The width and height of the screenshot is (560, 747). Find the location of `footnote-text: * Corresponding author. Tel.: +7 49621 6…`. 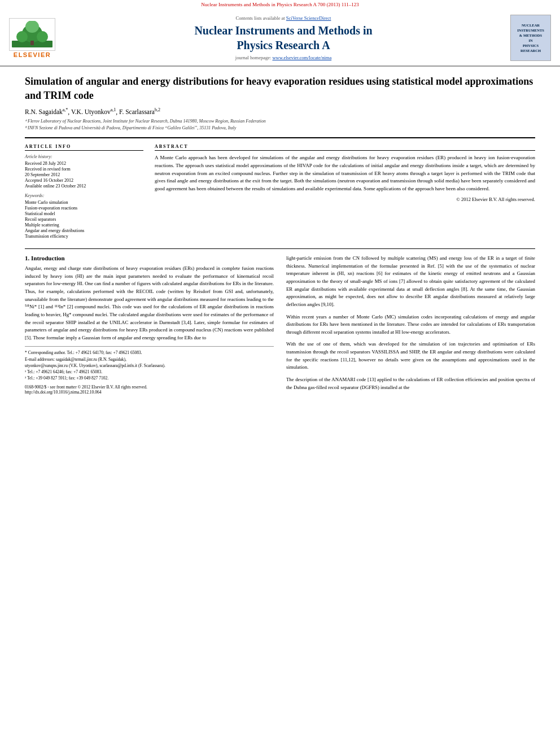

footnote-text: * Corresponding author. Tel.: +7 49621 6… is located at coordinates (149, 365).